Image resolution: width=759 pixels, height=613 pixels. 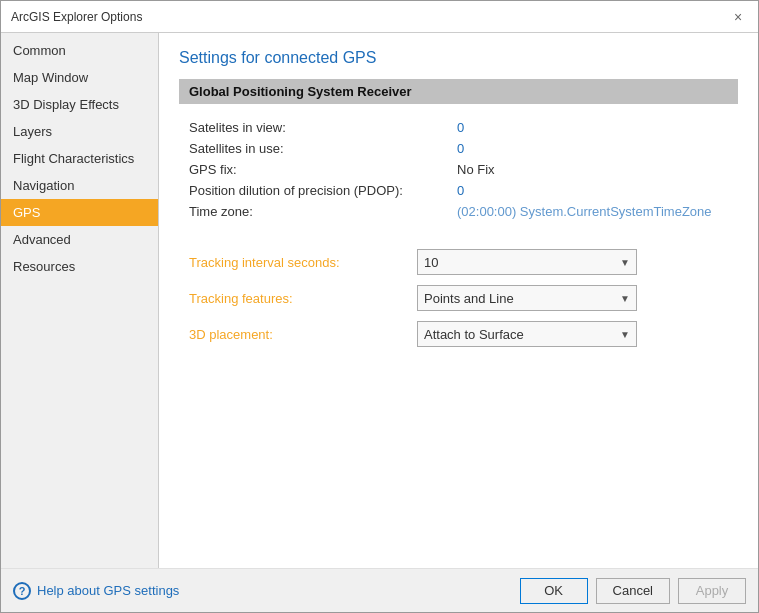 I want to click on apply-button: Apply, so click(x=712, y=591).